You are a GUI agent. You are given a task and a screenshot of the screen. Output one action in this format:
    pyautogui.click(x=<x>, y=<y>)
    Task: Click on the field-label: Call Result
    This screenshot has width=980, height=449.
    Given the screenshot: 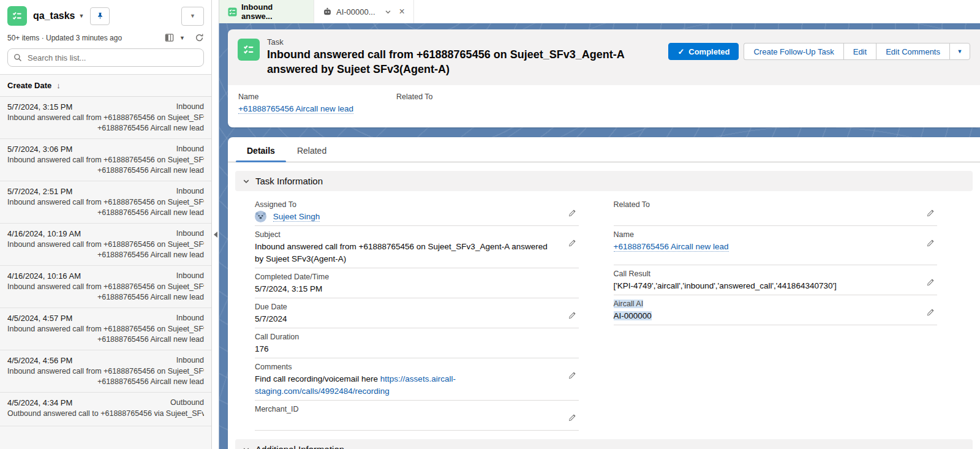 What is the action you would take?
    pyautogui.click(x=632, y=274)
    